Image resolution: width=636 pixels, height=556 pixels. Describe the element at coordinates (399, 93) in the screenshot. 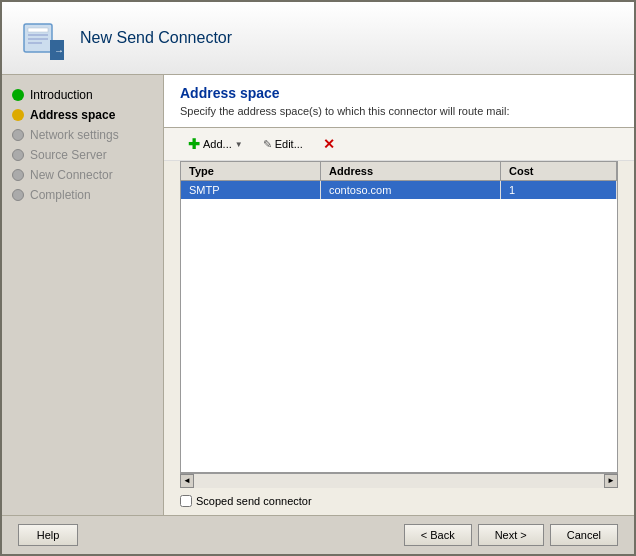

I see `page-title: Address space` at that location.